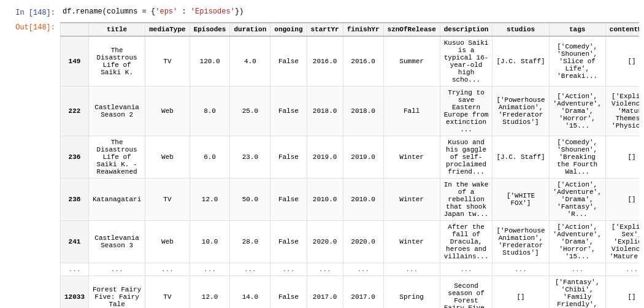  What do you see at coordinates (412, 61) in the screenshot?
I see `table-cell: Summer` at bounding box center [412, 61].